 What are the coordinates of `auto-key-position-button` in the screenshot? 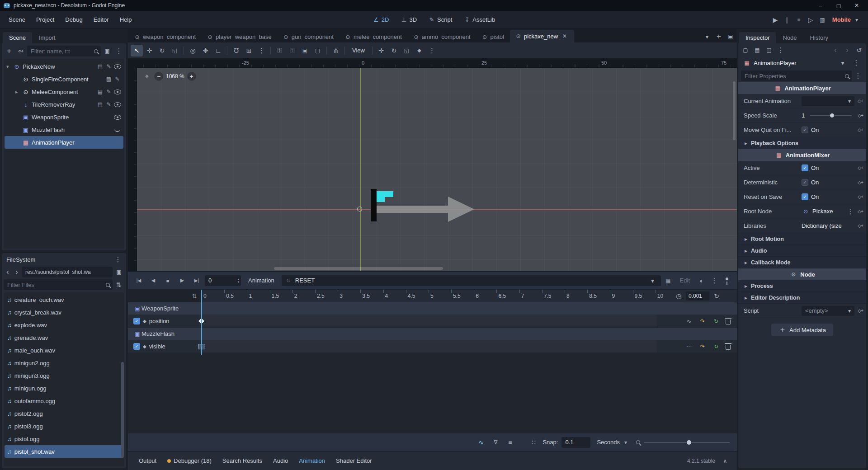 It's located at (382, 51).